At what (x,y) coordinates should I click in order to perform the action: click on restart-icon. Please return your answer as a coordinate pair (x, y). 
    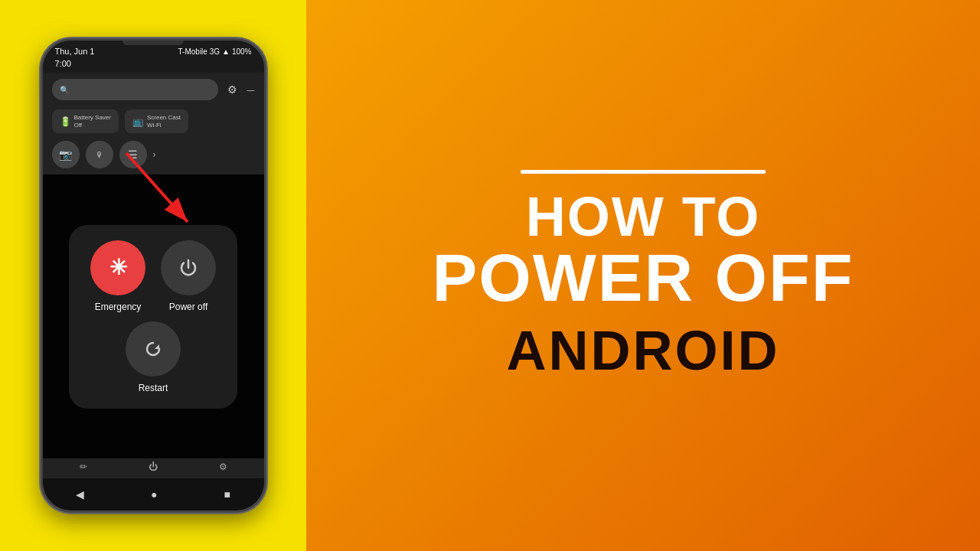
    Looking at the image, I should click on (153, 349).